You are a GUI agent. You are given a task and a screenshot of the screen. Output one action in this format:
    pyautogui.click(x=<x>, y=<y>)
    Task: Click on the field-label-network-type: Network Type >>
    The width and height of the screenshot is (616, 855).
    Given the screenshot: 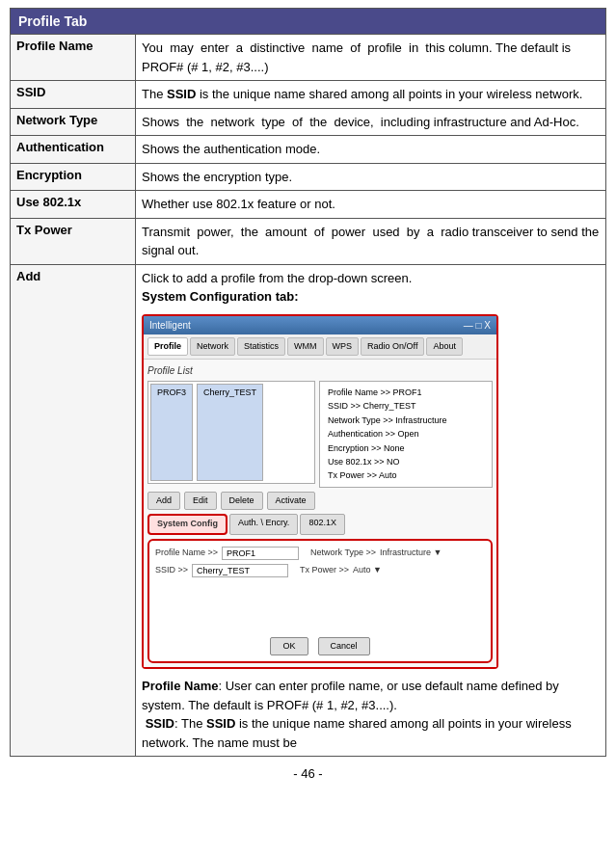 What is the action you would take?
    pyautogui.click(x=343, y=553)
    